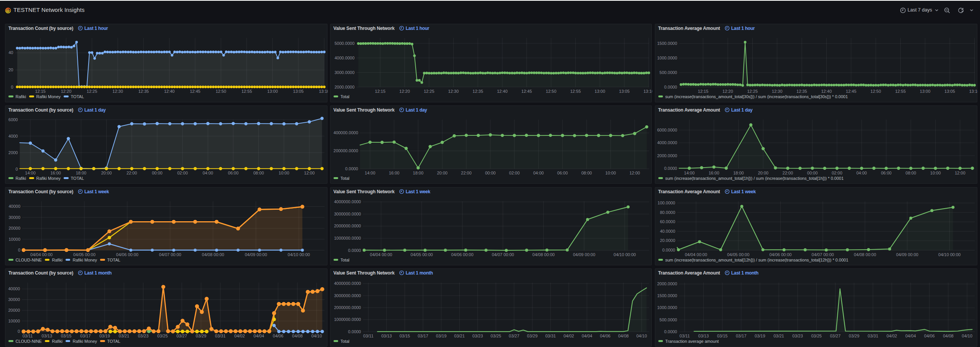  Describe the element at coordinates (163, 336) in the screenshot. I see `svg-text: 03/25` at that location.